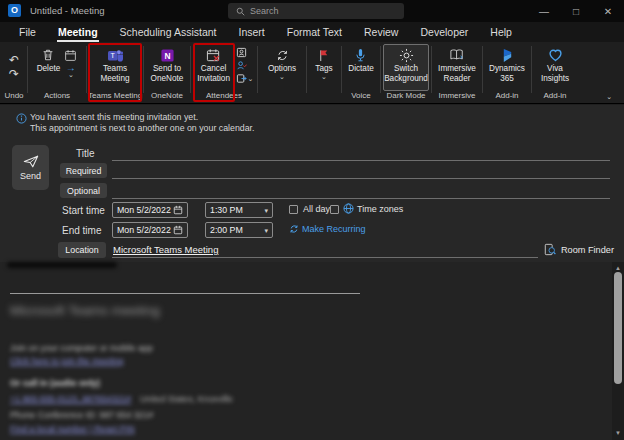 The width and height of the screenshot is (624, 440). Describe the element at coordinates (579, 250) in the screenshot. I see `room-finder-button: Room Finder` at that location.